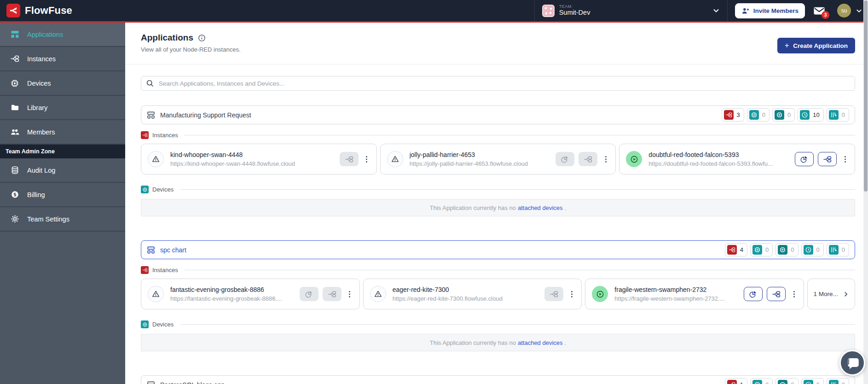 The width and height of the screenshot is (868, 384). I want to click on instance-name: jolly-pallid-harrier-4653, so click(480, 155).